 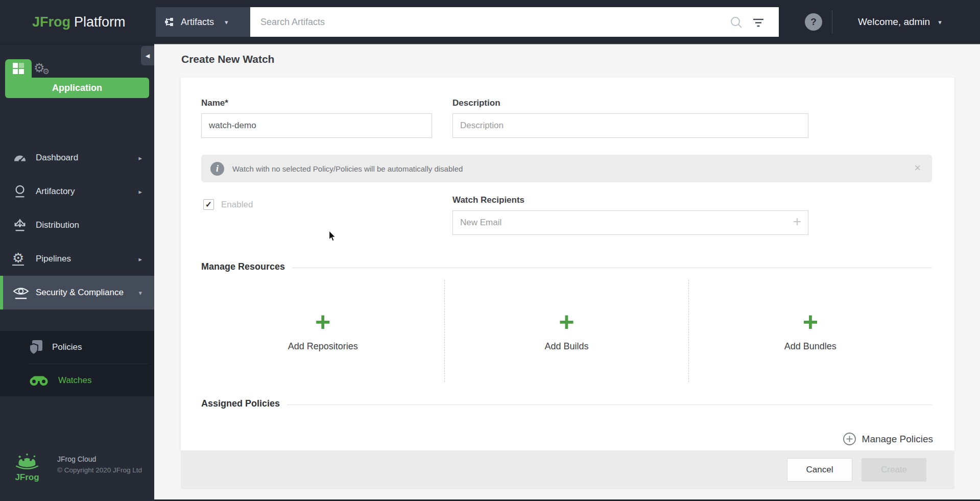 What do you see at coordinates (77, 158) in the screenshot?
I see `sidebar-item-dashboard: Dashboard ▸` at bounding box center [77, 158].